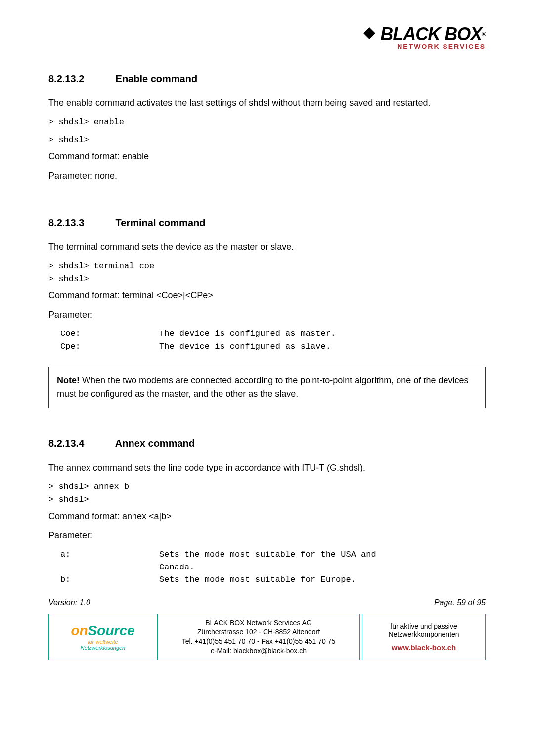 The width and height of the screenshot is (534, 756). Describe the element at coordinates (81, 443) in the screenshot. I see `section-number: 8.2.13.4` at that location.